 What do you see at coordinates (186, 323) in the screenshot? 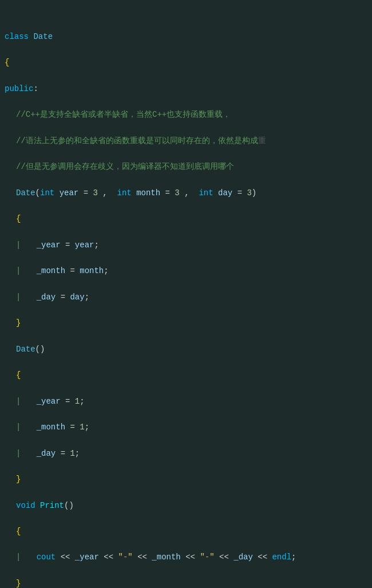
I see `line-close-brace-2: }` at bounding box center [186, 323].